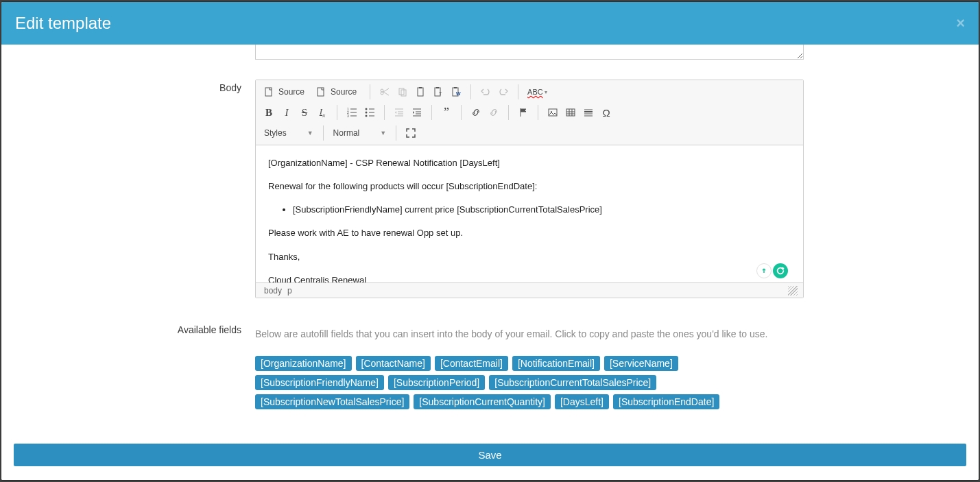 The height and width of the screenshot is (482, 980). Describe the element at coordinates (529, 278) in the screenshot. I see `editor-paragraph: Cloud Centralis Renewal` at that location.